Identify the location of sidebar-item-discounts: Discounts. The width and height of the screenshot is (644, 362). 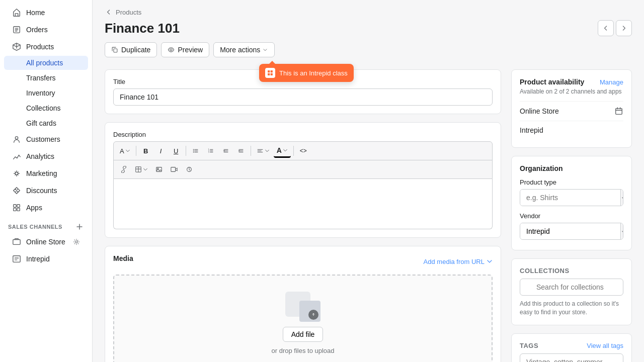
(46, 191).